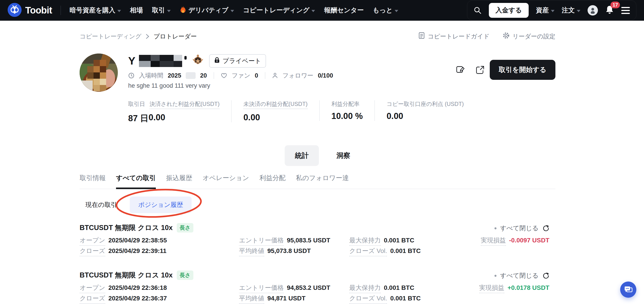 Image resolution: width=644 pixels, height=304 pixels. I want to click on nav-item-buy-crypto: 暗号資産を購入, so click(95, 10).